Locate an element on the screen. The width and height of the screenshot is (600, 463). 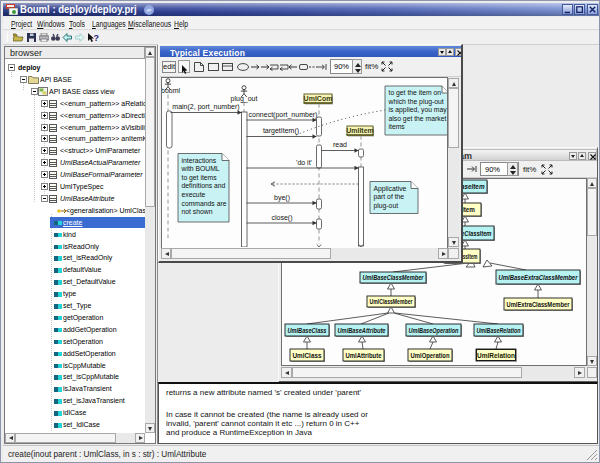
svg-text: UmlCom is located at coordinates (318, 98).